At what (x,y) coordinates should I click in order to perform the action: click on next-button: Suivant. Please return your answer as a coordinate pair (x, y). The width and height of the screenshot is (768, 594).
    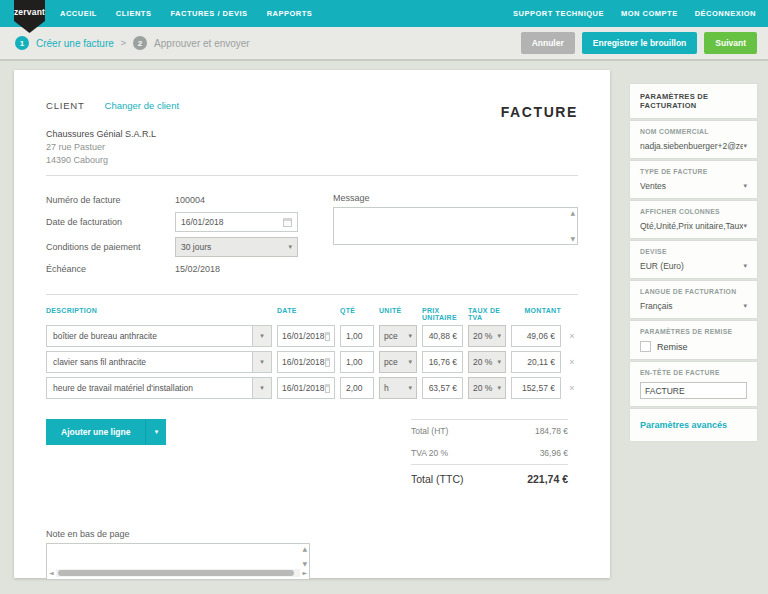
    Looking at the image, I should click on (730, 43).